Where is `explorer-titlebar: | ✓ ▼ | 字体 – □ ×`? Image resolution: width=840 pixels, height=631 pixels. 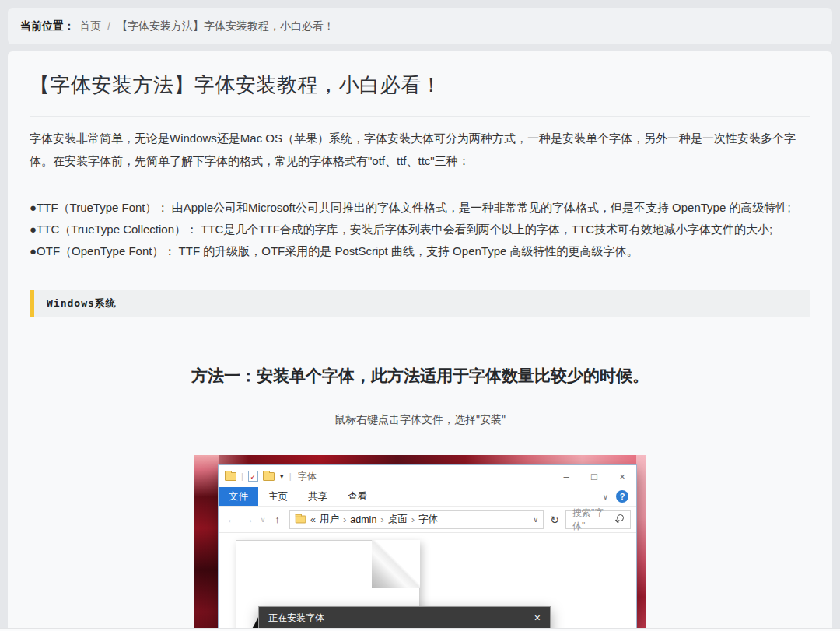
explorer-titlebar: | ✓ ▼ | 字体 – □ × is located at coordinates (428, 476).